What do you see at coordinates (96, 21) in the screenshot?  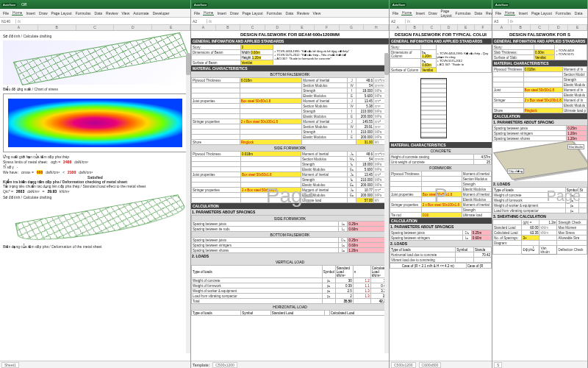 I see `formula-bar: N140 fx` at bounding box center [96, 21].